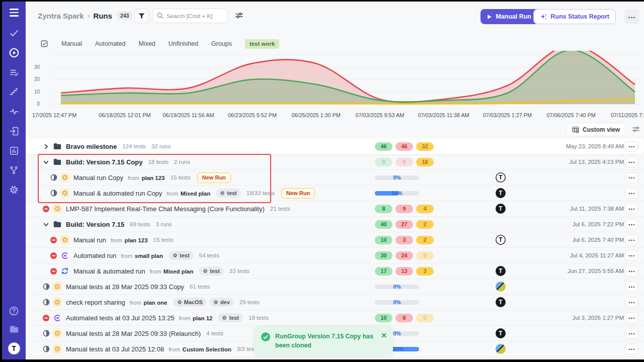 The width and height of the screenshot is (644, 362). What do you see at coordinates (14, 170) in the screenshot?
I see `branch-icon` at bounding box center [14, 170].